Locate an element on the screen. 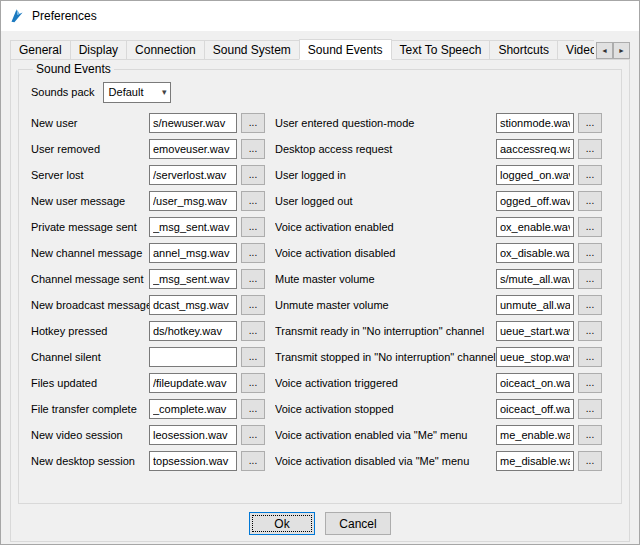  browse-button-voice-activation-enabled: ... is located at coordinates (590, 227).